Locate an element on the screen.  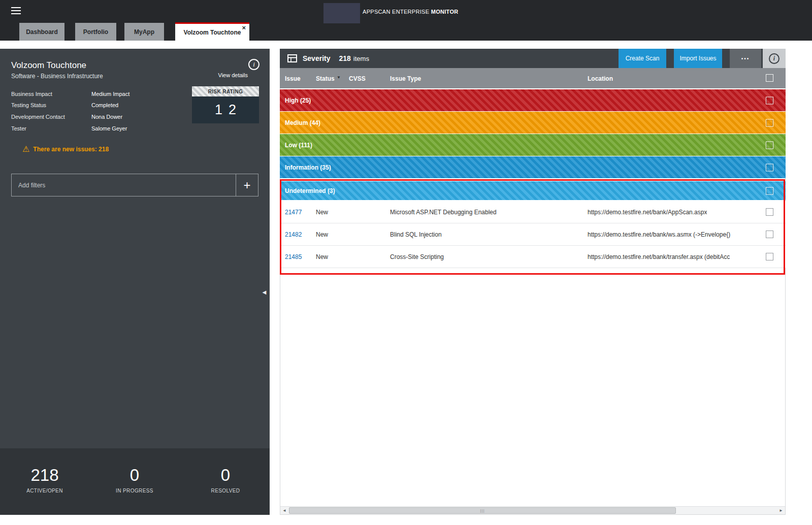
select-all-checkbox is located at coordinates (770, 78).